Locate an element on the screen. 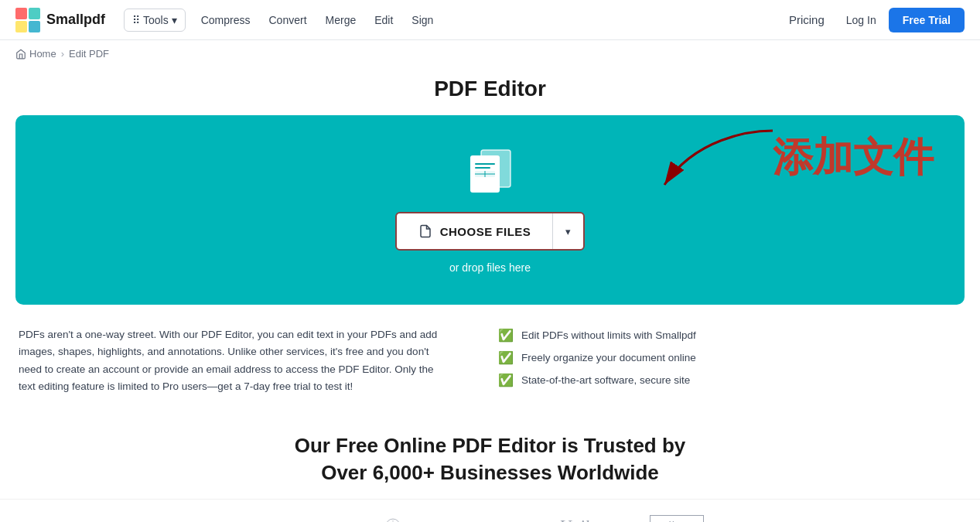 The height and width of the screenshot is (522, 980). nav-sign: Sign is located at coordinates (422, 20).